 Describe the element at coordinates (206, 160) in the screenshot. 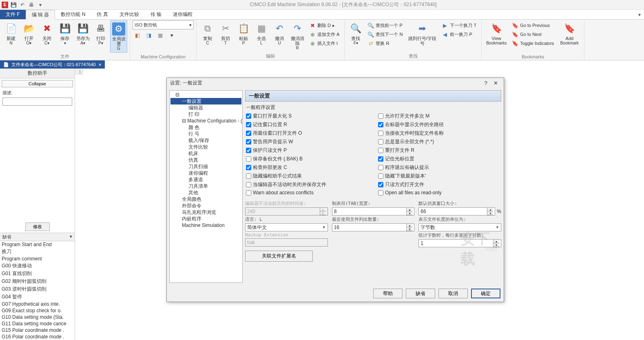

I see `tree-sim: 仿真` at that location.